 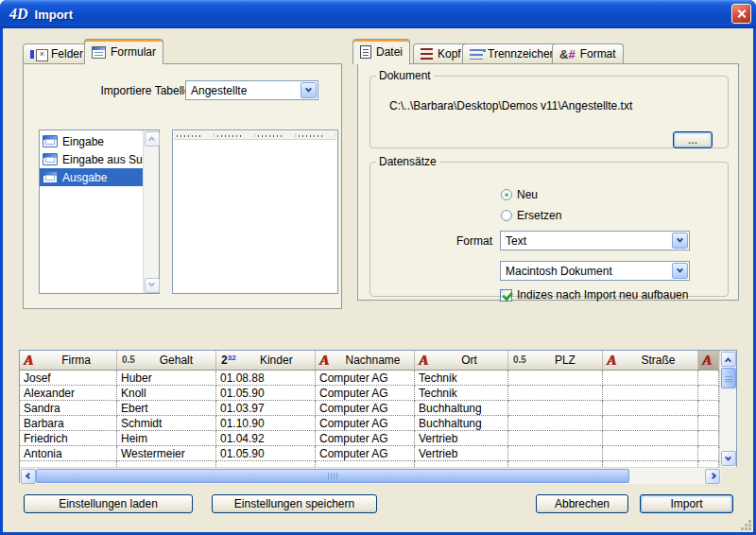 I want to click on table-row: SandraEbert01.03.97Computer AGBuchhaltun…, so click(x=369, y=408).